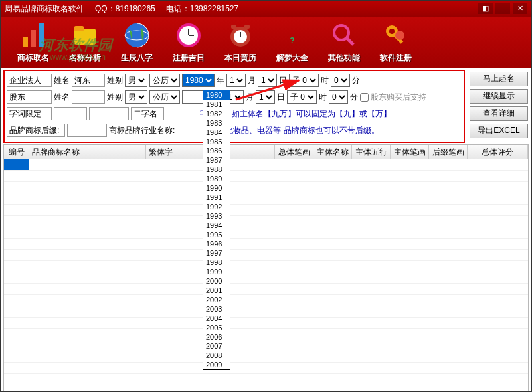 The image size is (532, 392). I want to click on globe-icon, so click(137, 35).